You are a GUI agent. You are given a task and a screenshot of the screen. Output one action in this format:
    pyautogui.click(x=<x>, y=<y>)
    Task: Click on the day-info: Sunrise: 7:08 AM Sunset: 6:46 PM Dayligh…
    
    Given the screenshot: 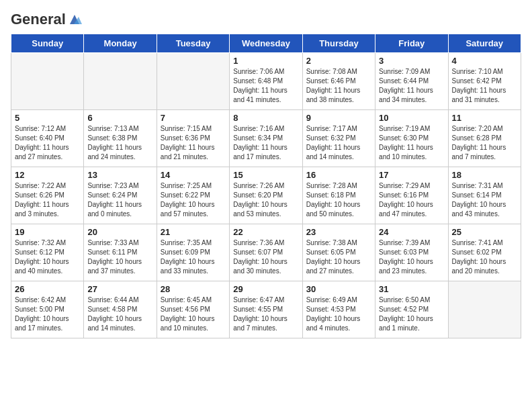 What is the action you would take?
    pyautogui.click(x=339, y=86)
    